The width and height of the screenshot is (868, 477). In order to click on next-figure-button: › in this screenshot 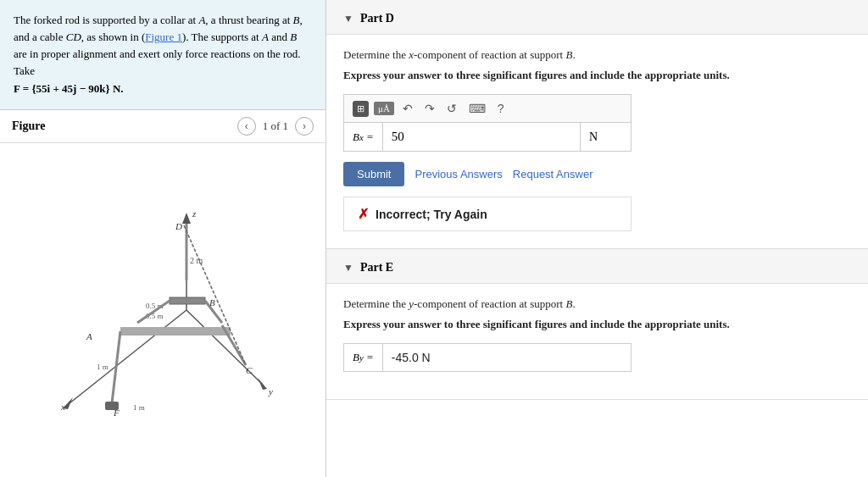, I will do `click(304, 126)`.